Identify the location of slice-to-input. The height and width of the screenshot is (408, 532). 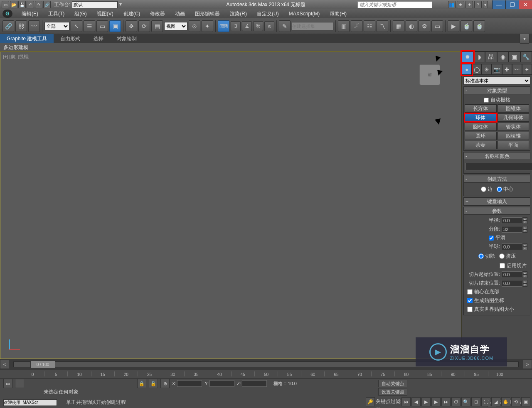
(512, 283).